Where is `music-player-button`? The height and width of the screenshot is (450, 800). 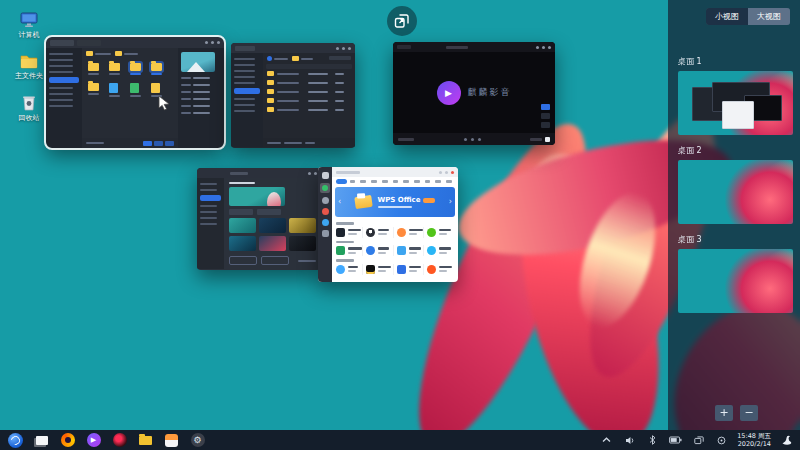
music-player-button is located at coordinates (120, 440).